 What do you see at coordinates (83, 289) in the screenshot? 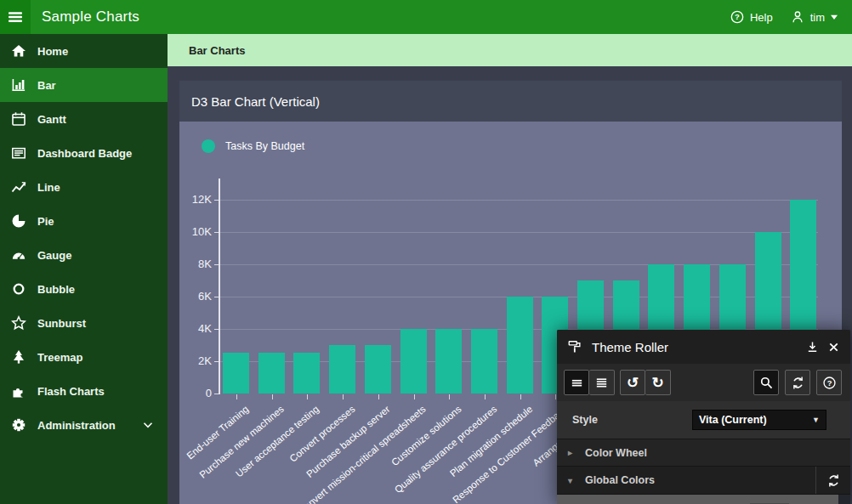
I see `sidebar-item-bubble: Bubble` at bounding box center [83, 289].